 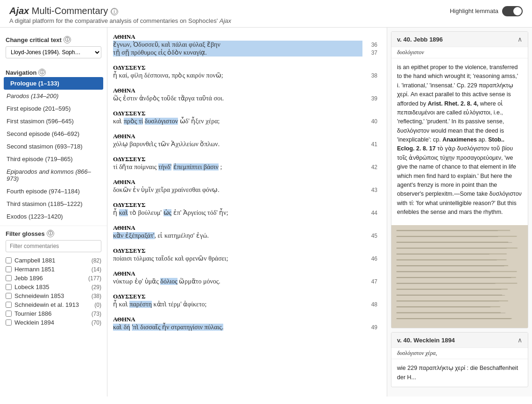 I want to click on line-row-10-0: νύκτωρ ἐφ' ὑμᾶς δόλιος ὥρμᾶτο μόνος.47, so click(x=247, y=281).